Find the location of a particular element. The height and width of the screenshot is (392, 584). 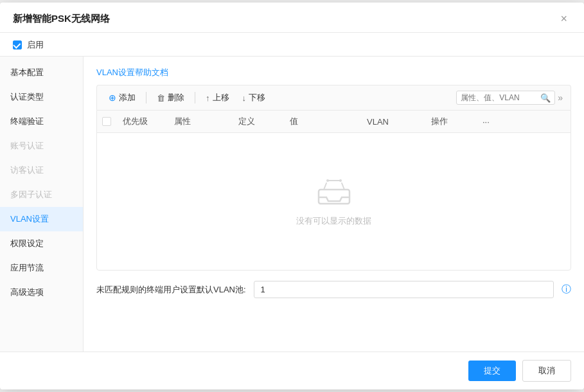

submit-button: 提交 is located at coordinates (492, 371).